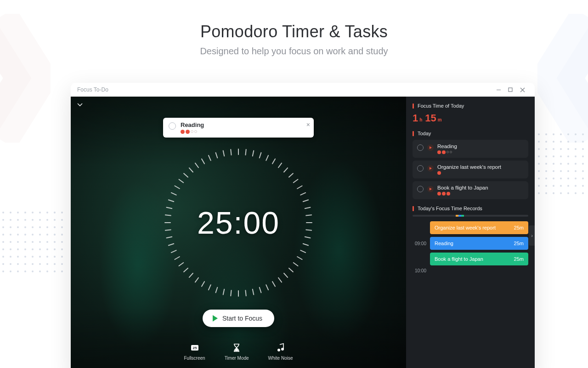 The height and width of the screenshot is (368, 588). I want to click on window-titlebar: Focus To-Do, so click(303, 90).